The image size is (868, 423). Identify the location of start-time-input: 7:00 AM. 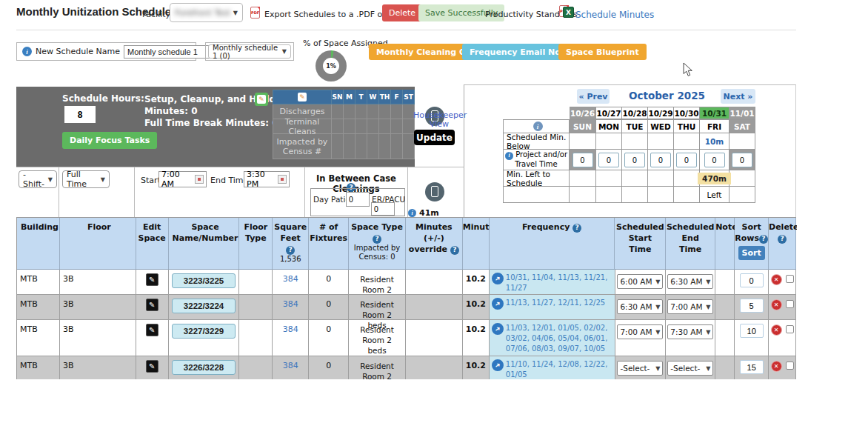
(182, 179).